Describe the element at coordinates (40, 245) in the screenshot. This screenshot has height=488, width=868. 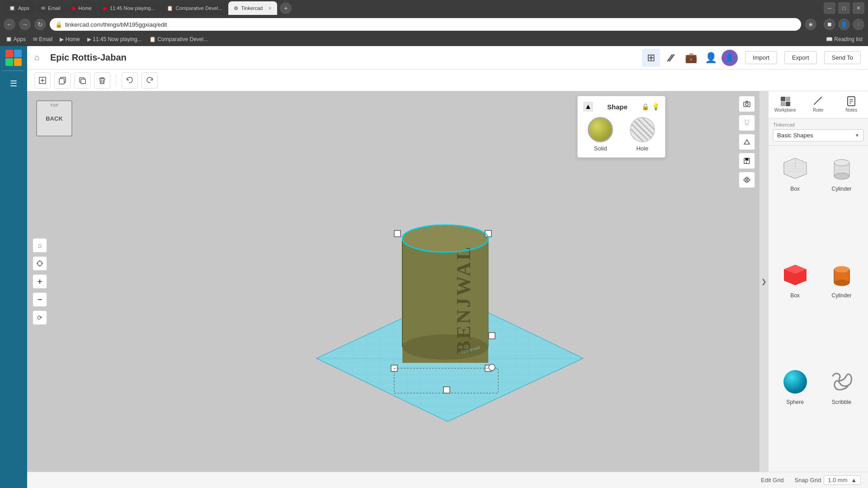
I see `home-view-button: ⌂` at that location.